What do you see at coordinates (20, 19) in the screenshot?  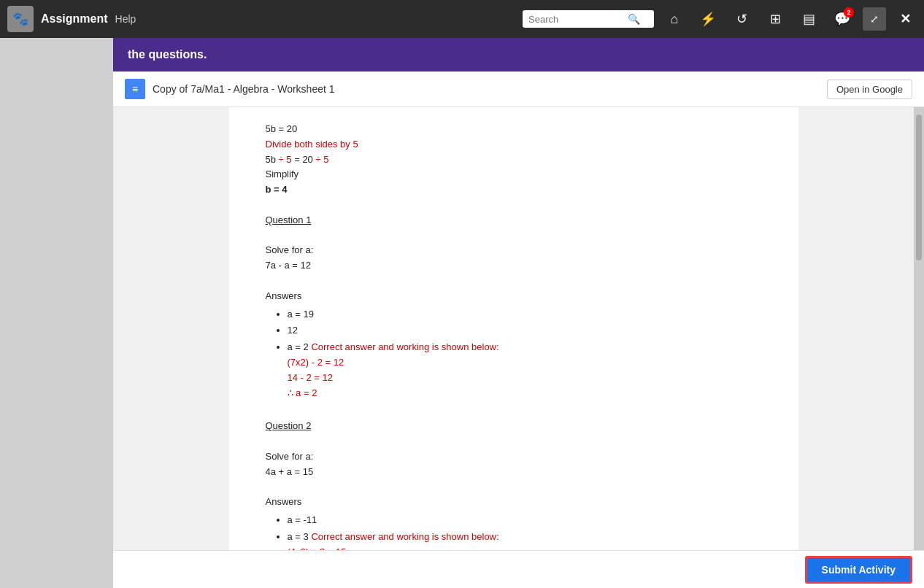 I see `logo-icon: 🐾` at bounding box center [20, 19].